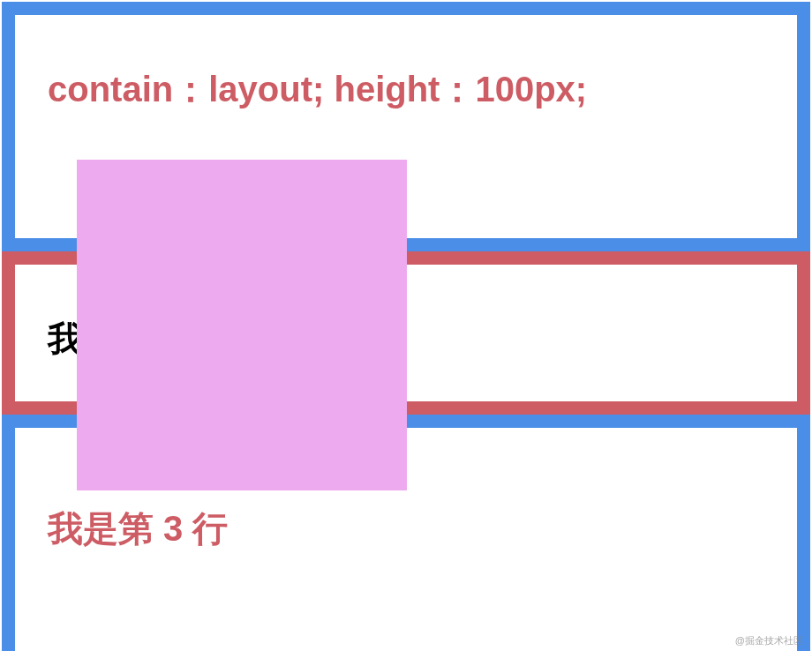  Describe the element at coordinates (770, 640) in the screenshot. I see `watermark: @掘金技术社区` at that location.